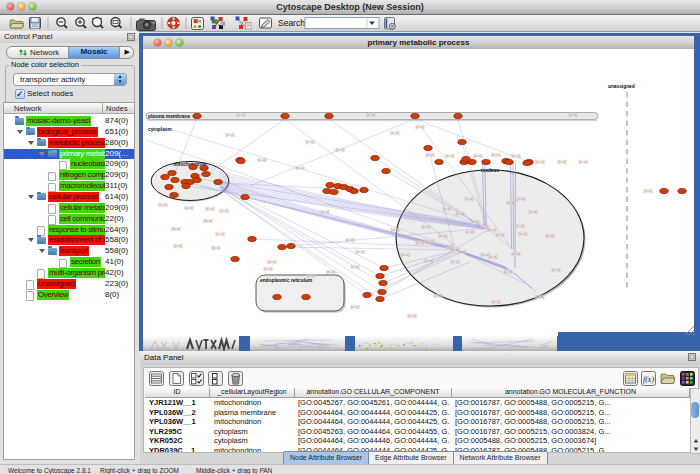 Image resolution: width=700 pixels, height=474 pixels. What do you see at coordinates (292, 23) in the screenshot?
I see `svg-text: Search:` at bounding box center [292, 23].